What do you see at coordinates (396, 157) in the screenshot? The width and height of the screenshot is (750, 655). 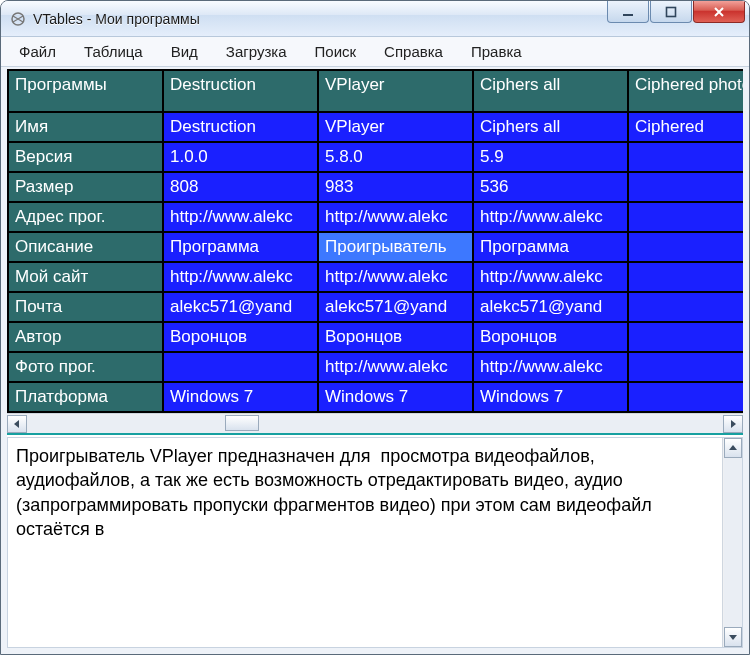 I see `grid-cell: 5.8.0` at bounding box center [396, 157].